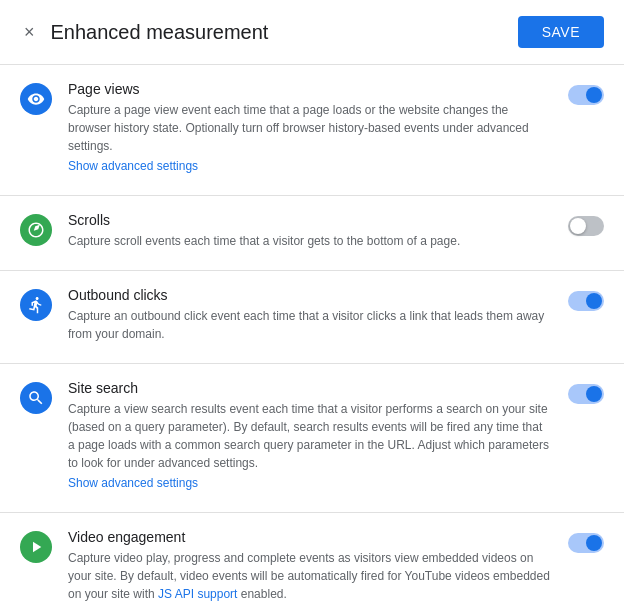  Describe the element at coordinates (312, 234) in the screenshot. I see `item-scrolls: Scrolls Capture scroll events each time …` at that location.